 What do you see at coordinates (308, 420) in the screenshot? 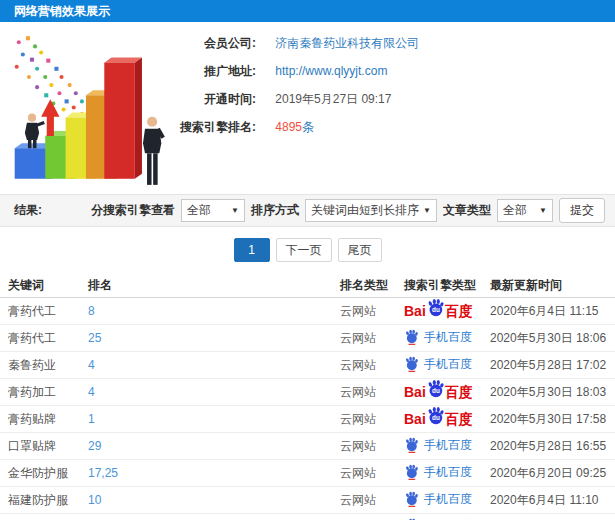
I see `table-row: 膏药贴牌 1 云网站 Bai du 百度 2020年5月30日 17:58` at bounding box center [308, 420].